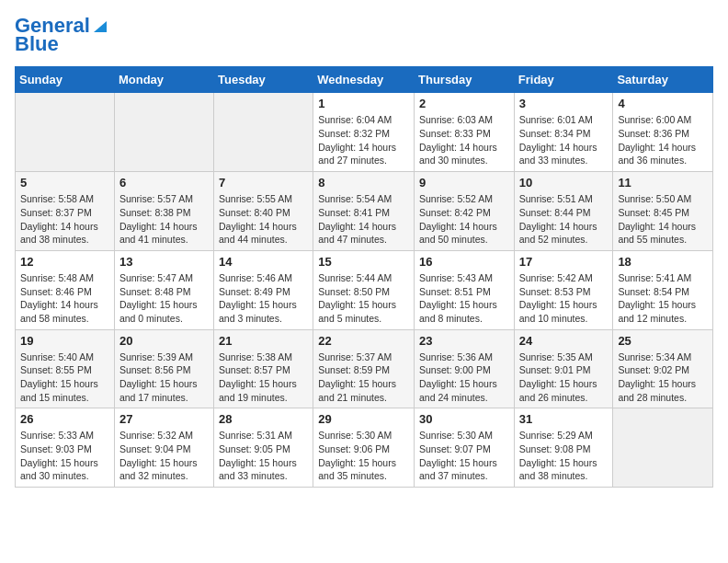 Image resolution: width=728 pixels, height=563 pixels. Describe the element at coordinates (564, 140) in the screenshot. I see `day-info: Sunrise: 6:01 AMSunset: 8:34 PMDaylight:…` at that location.